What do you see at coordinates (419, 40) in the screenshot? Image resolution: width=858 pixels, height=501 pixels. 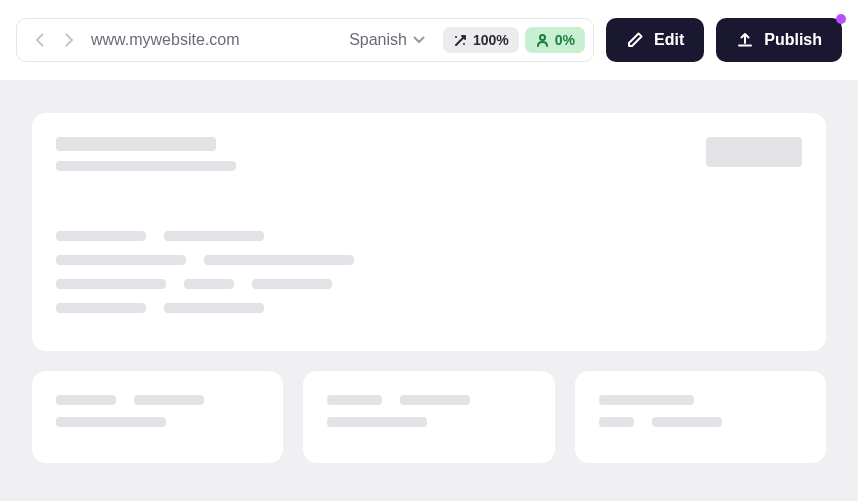 I see `chevron-down-icon` at bounding box center [419, 40].